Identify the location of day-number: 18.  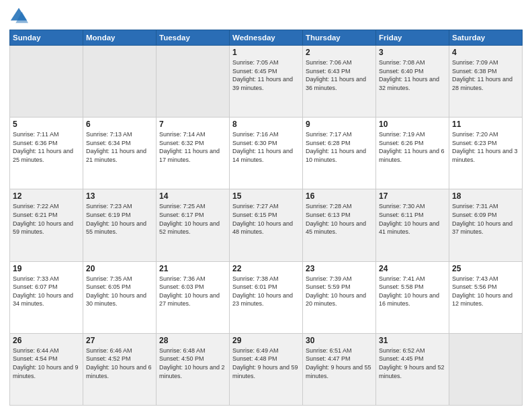
(486, 196).